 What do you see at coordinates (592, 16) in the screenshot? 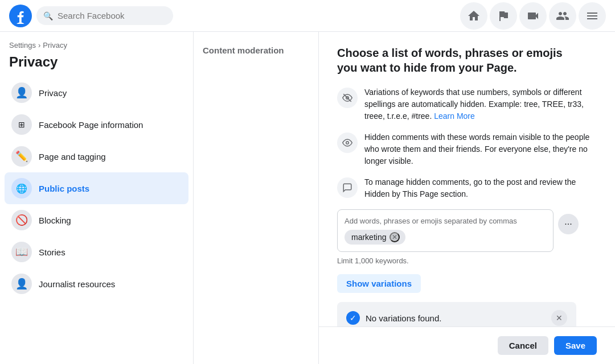
I see `menu-nav-button` at bounding box center [592, 16].